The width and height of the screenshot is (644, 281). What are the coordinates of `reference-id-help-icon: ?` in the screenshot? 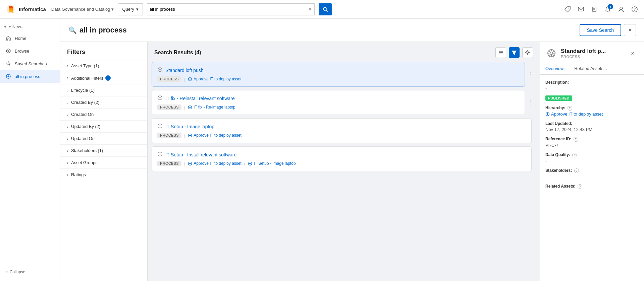 It's located at (576, 139).